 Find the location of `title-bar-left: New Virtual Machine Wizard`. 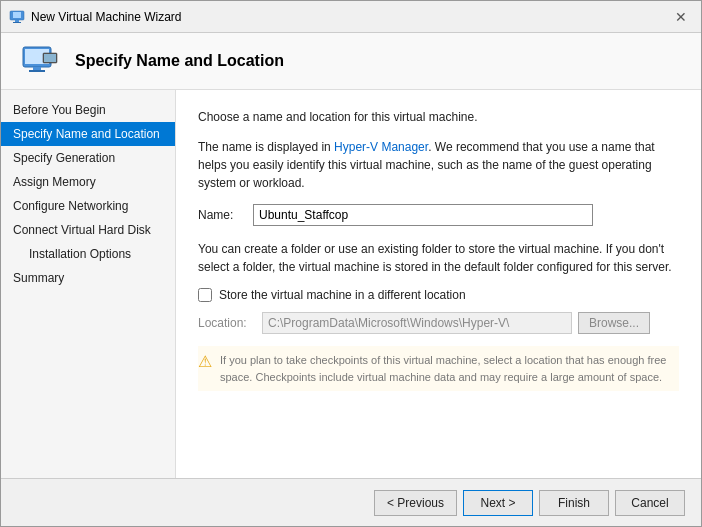

title-bar-left: New Virtual Machine Wizard is located at coordinates (96, 17).